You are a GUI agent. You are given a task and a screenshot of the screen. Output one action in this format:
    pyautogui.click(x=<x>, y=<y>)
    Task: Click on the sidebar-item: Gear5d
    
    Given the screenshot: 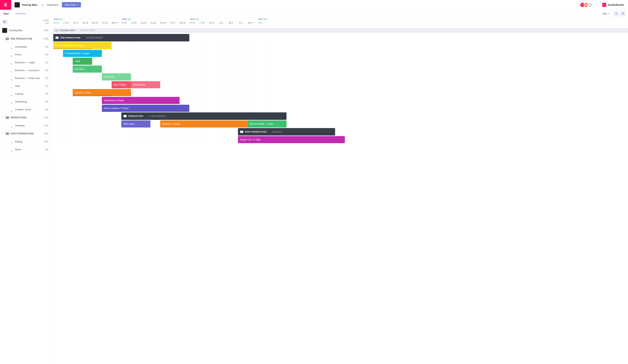 What is the action you would take?
    pyautogui.click(x=26, y=86)
    